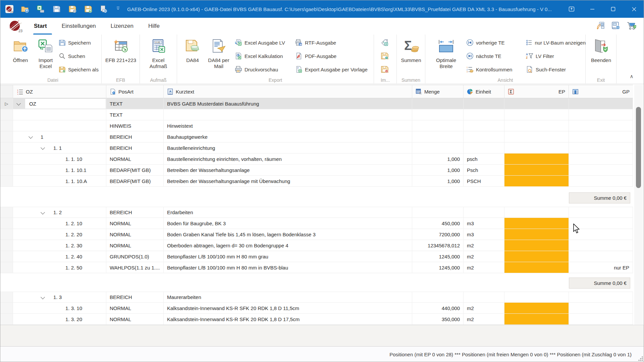 This screenshot has width=644, height=362. What do you see at coordinates (60, 115) in the screenshot?
I see `cell-oz` at bounding box center [60, 115].